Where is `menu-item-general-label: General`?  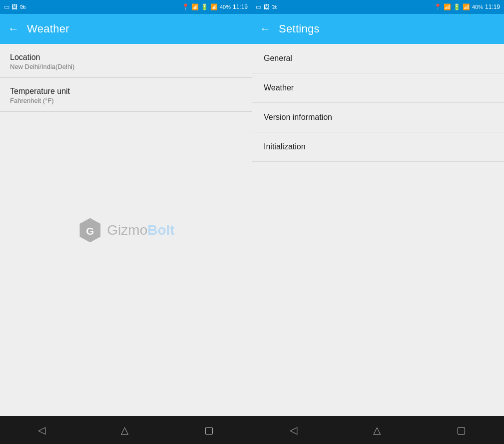 menu-item-general-label: General is located at coordinates (278, 58).